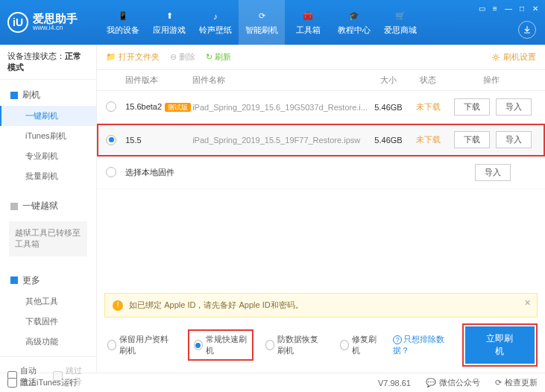 The width and height of the screenshot is (545, 392). Describe the element at coordinates (296, 345) in the screenshot. I see `flash-option-2: 防数据恢复刷机` at that location.